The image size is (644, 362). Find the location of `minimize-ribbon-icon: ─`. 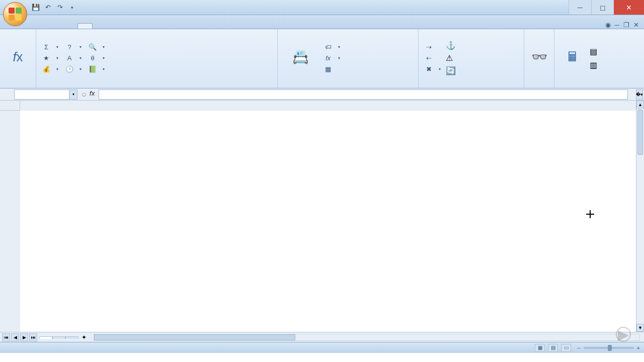

minimize-ribbon-icon: ─ is located at coordinates (617, 25).